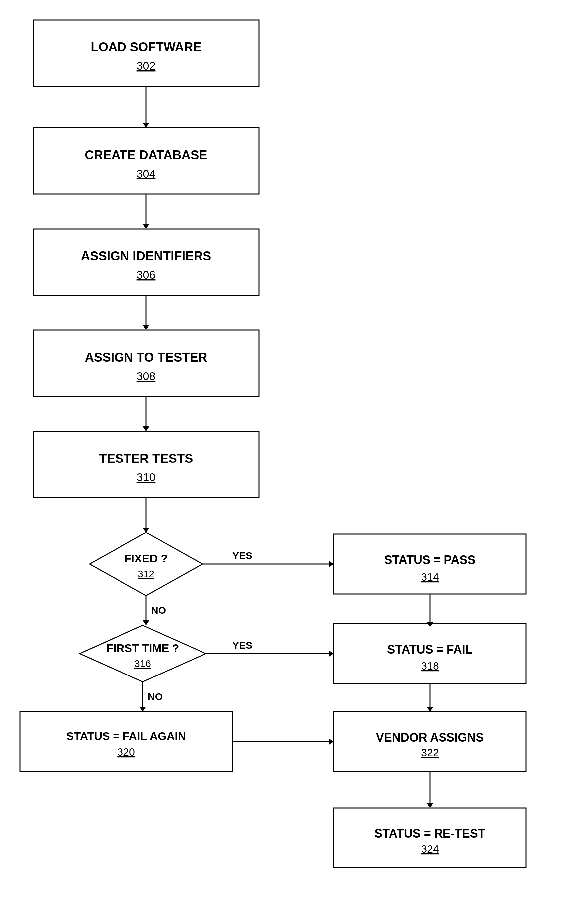  What do you see at coordinates (146, 464) in the screenshot?
I see `box-tester-tests` at bounding box center [146, 464].